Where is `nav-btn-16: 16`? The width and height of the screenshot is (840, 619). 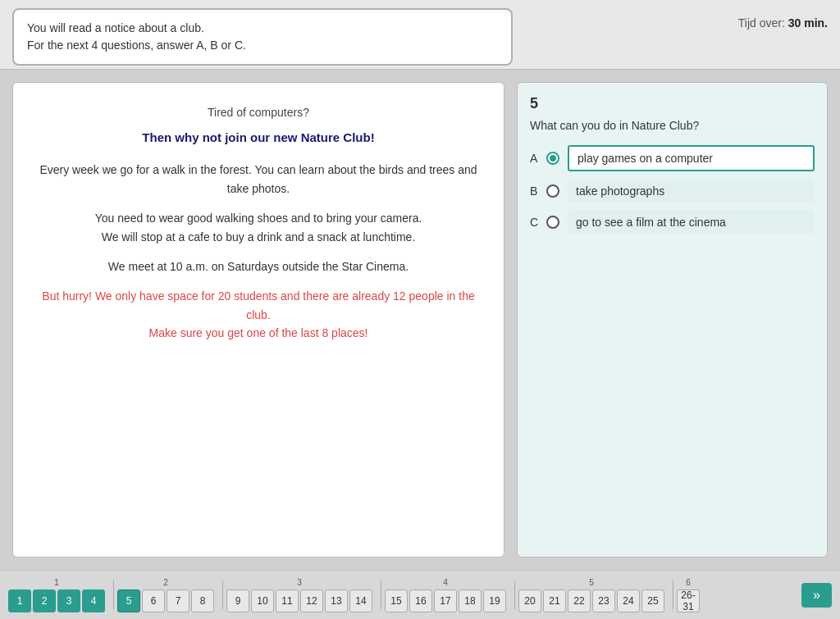 nav-btn-16: 16 is located at coordinates (421, 601).